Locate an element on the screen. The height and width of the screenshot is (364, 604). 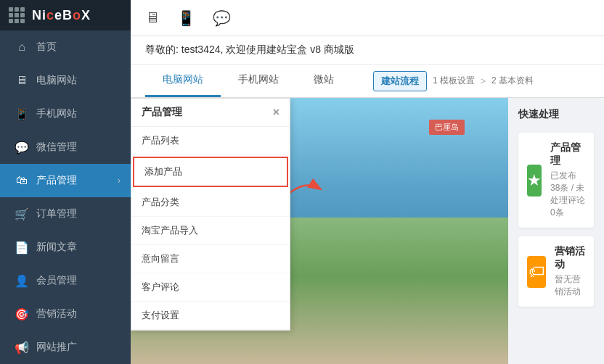
sidebar-item-recommend: 📢 网站推广 is located at coordinates (65, 347).